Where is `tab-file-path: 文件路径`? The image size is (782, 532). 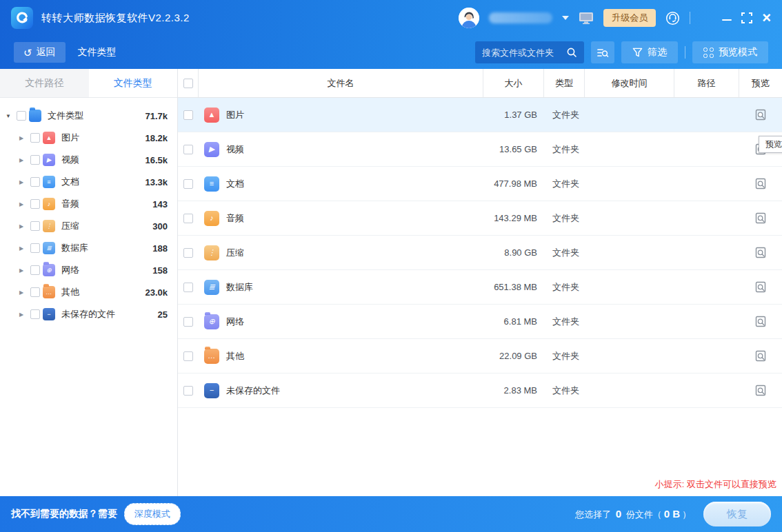 tab-file-path: 文件路径 is located at coordinates (44, 83).